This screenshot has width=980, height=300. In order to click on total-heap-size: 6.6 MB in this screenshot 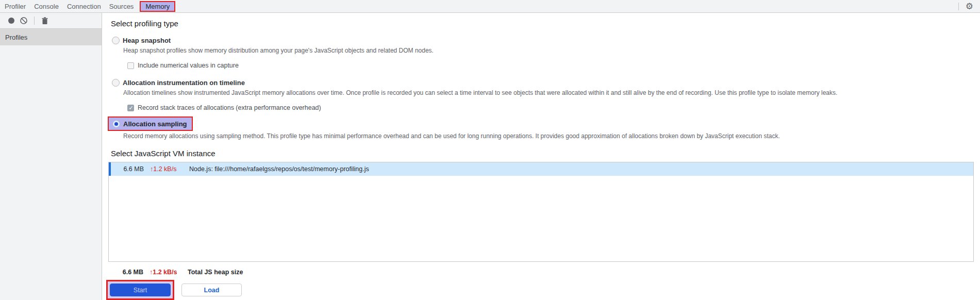, I will do `click(127, 272)`.